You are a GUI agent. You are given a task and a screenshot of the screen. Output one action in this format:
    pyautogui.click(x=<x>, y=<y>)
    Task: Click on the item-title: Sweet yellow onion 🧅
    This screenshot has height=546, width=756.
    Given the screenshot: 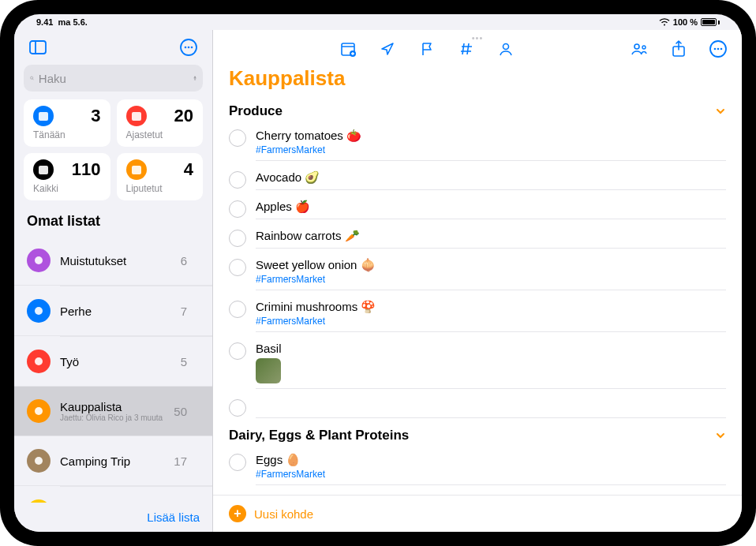 What is the action you would take?
    pyautogui.click(x=491, y=265)
    